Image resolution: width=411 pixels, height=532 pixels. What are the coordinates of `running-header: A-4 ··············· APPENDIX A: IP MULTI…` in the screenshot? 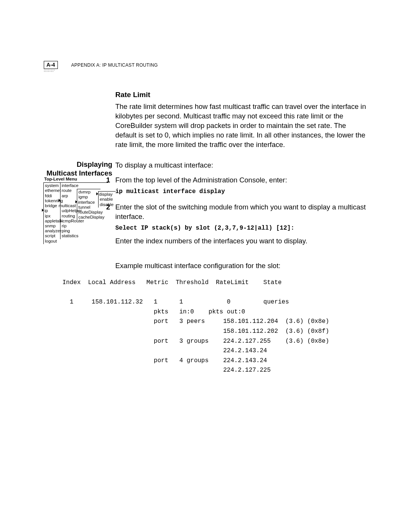 It's located at (205, 67).